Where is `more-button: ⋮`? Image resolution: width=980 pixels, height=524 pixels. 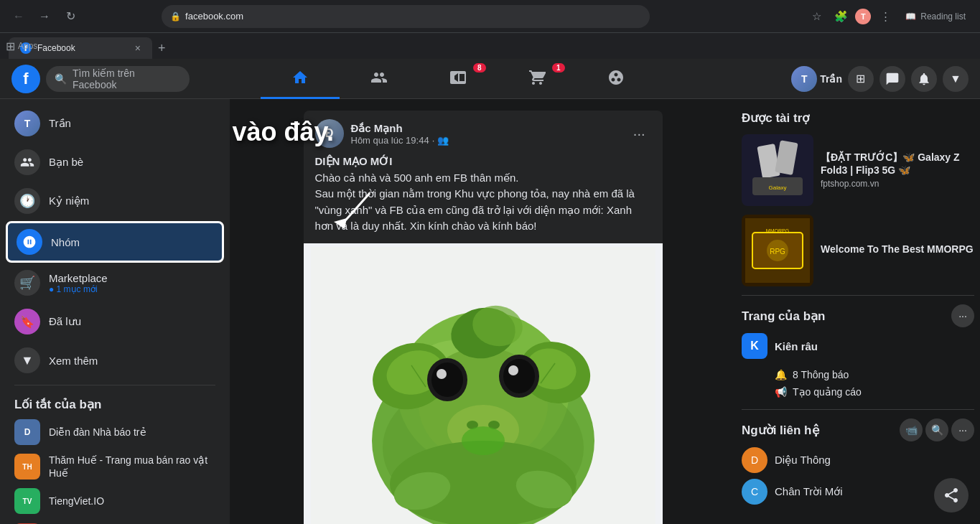 more-button: ⋮ is located at coordinates (885, 17).